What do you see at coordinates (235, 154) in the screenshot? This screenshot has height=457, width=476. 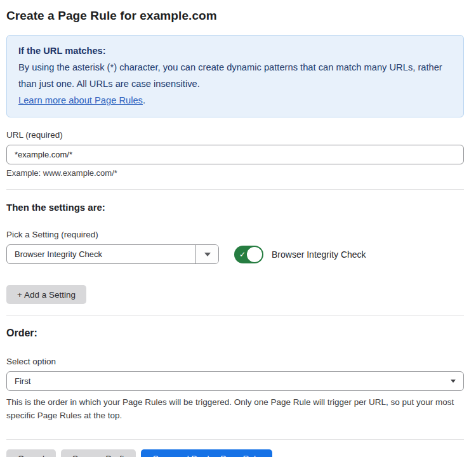 I see `url-section: URL (required) Example: www.example.com/…` at bounding box center [235, 154].